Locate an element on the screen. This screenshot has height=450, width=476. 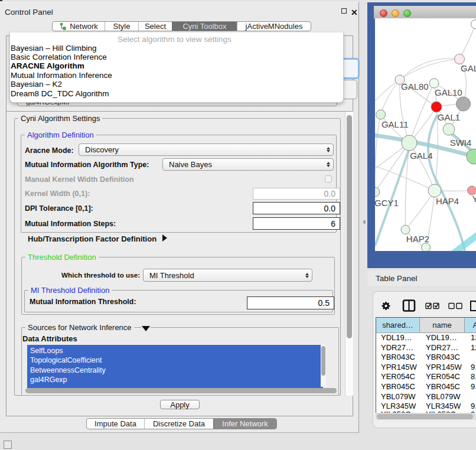
svg-text: GAL is located at coordinates (468, 69).